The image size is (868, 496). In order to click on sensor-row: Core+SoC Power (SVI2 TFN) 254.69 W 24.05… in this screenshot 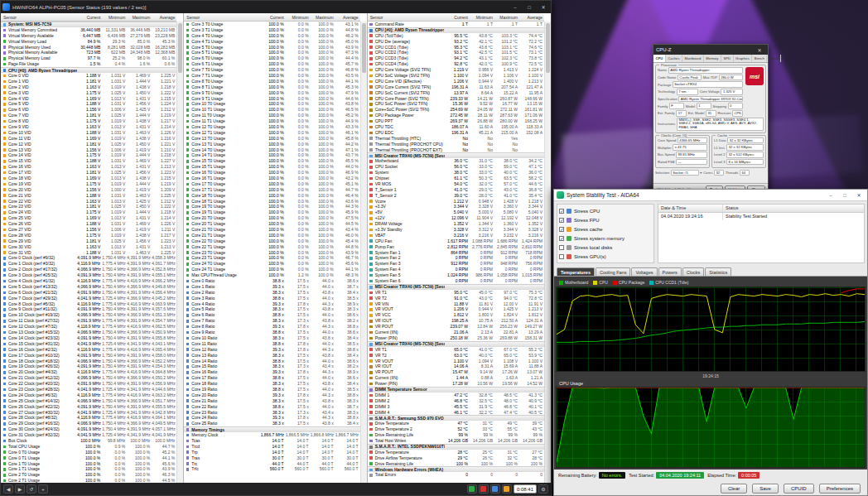, I will do `click(456, 109)`.